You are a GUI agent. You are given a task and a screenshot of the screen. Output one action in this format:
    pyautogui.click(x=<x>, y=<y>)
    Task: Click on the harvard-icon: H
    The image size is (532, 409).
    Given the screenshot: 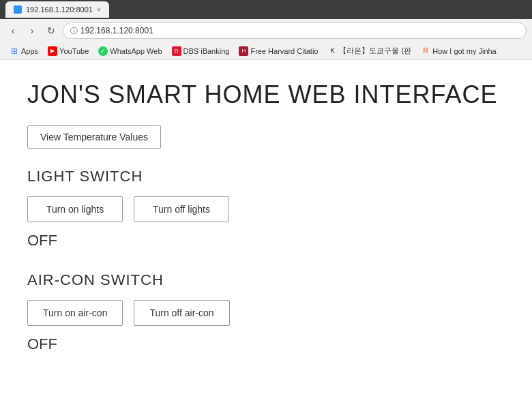 What is the action you would take?
    pyautogui.click(x=243, y=51)
    